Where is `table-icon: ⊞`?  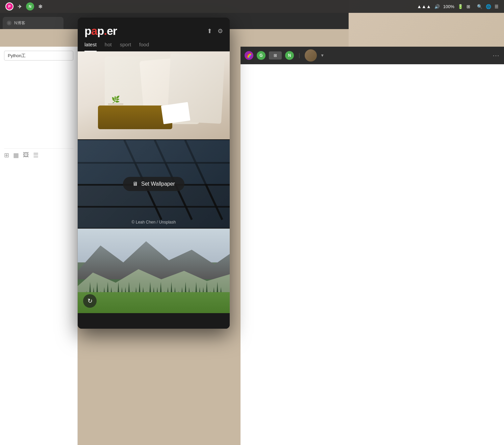
table-icon: ⊞ is located at coordinates (7, 155).